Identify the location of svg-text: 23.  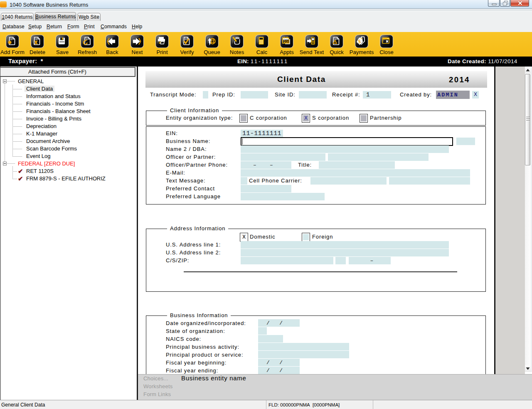
(286, 42).